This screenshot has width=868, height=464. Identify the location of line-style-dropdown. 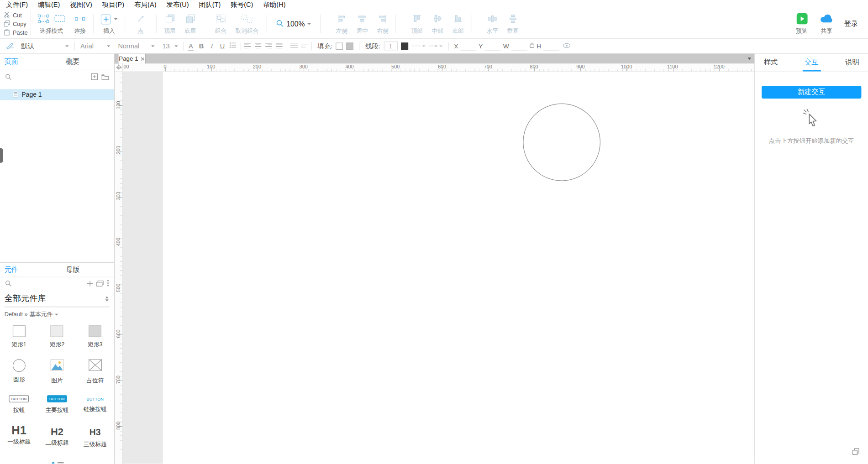
(418, 46).